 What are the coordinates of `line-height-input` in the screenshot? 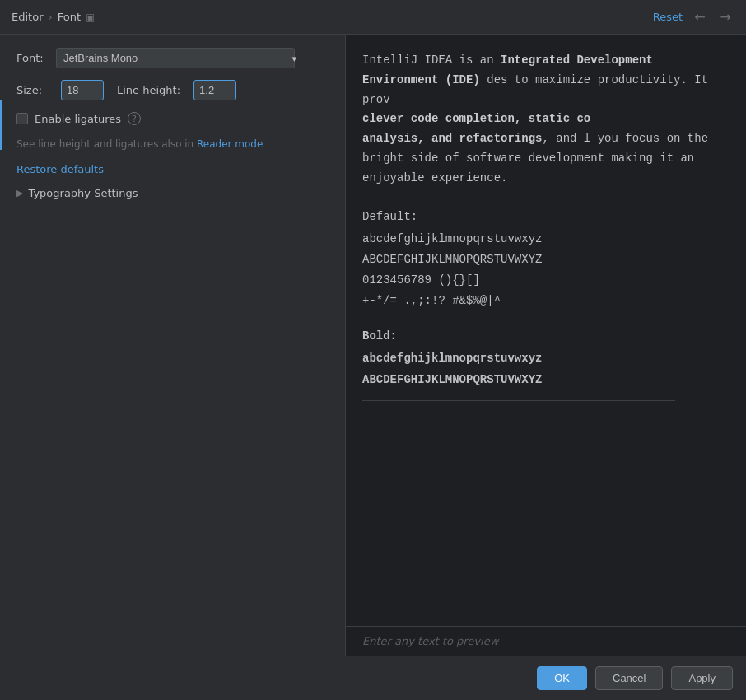 It's located at (215, 91).